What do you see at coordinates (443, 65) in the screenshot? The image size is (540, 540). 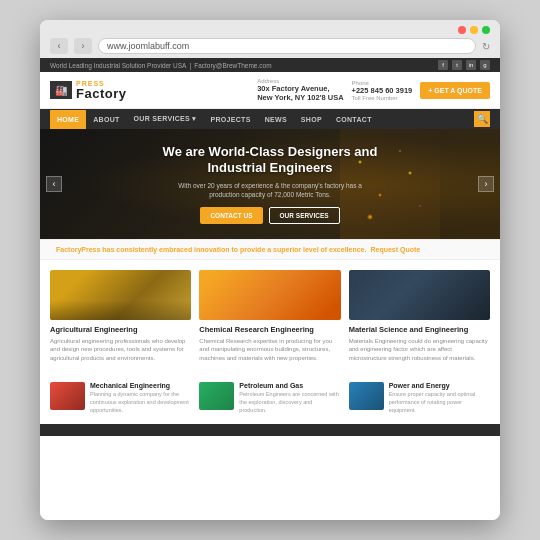 I see `facebook-icon: f` at bounding box center [443, 65].